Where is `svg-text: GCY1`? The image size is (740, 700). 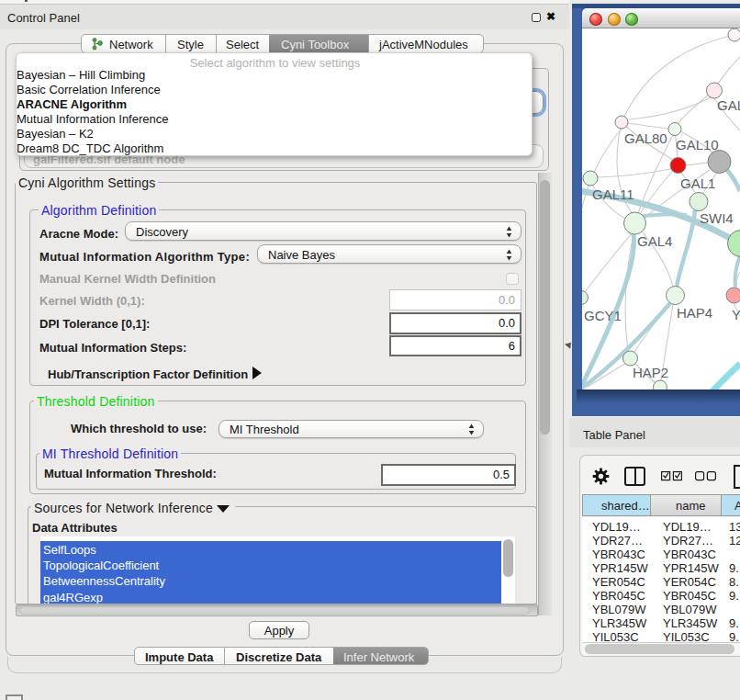
svg-text: GCY1 is located at coordinates (602, 316).